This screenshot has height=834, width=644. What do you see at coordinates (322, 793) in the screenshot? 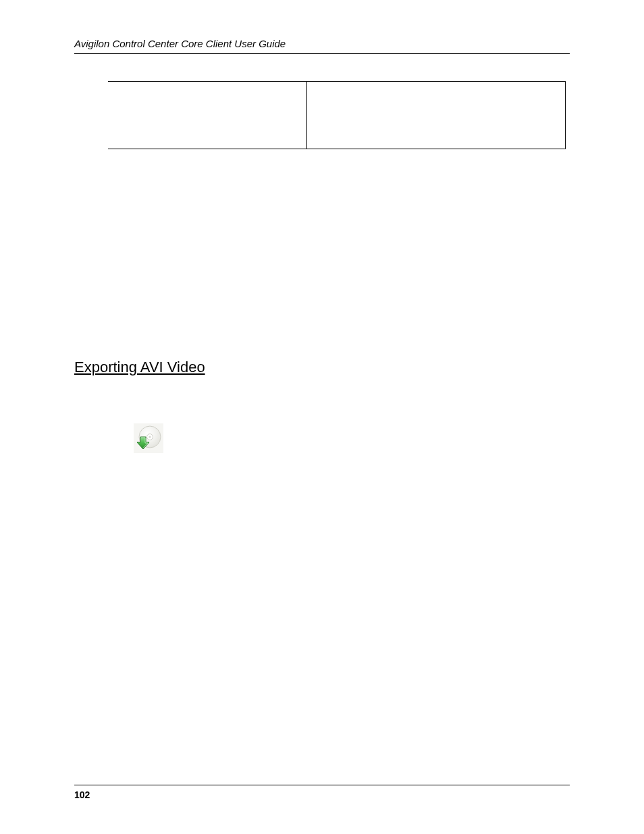
I see `page-footer: 102` at bounding box center [322, 793].